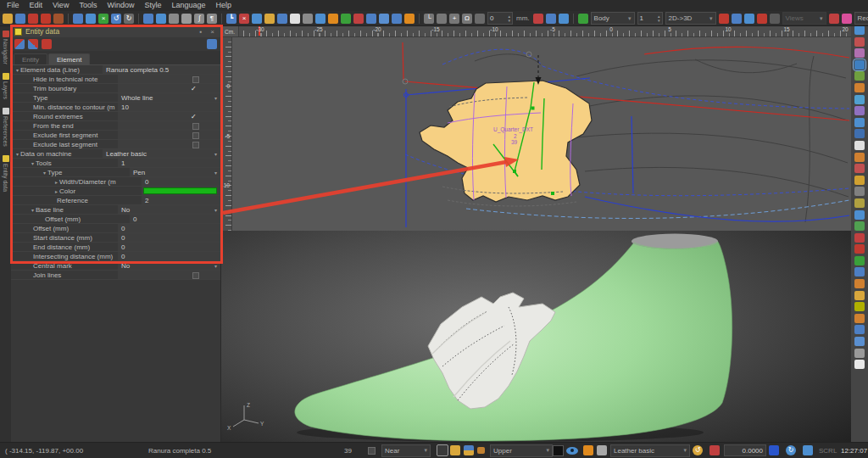 The width and height of the screenshot is (868, 458). What do you see at coordinates (188, 5) in the screenshot?
I see `menu-item: Language` at bounding box center [188, 5].